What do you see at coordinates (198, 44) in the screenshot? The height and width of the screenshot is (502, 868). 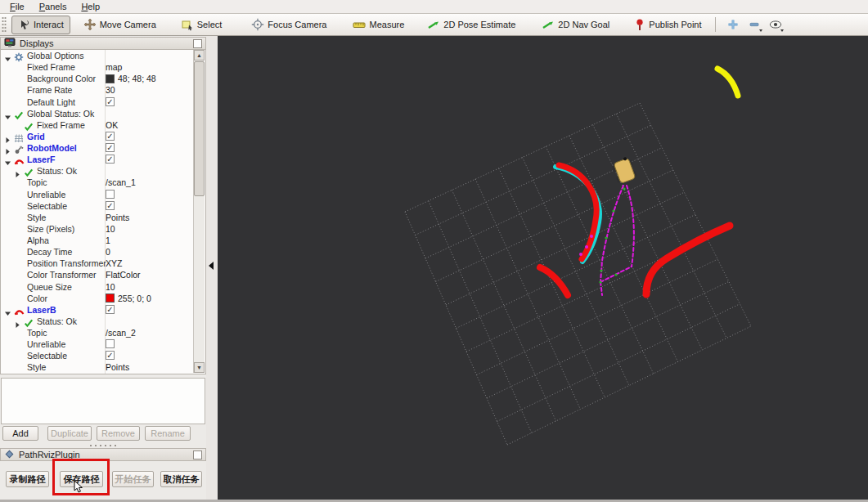 I see `displays-float-button` at bounding box center [198, 44].